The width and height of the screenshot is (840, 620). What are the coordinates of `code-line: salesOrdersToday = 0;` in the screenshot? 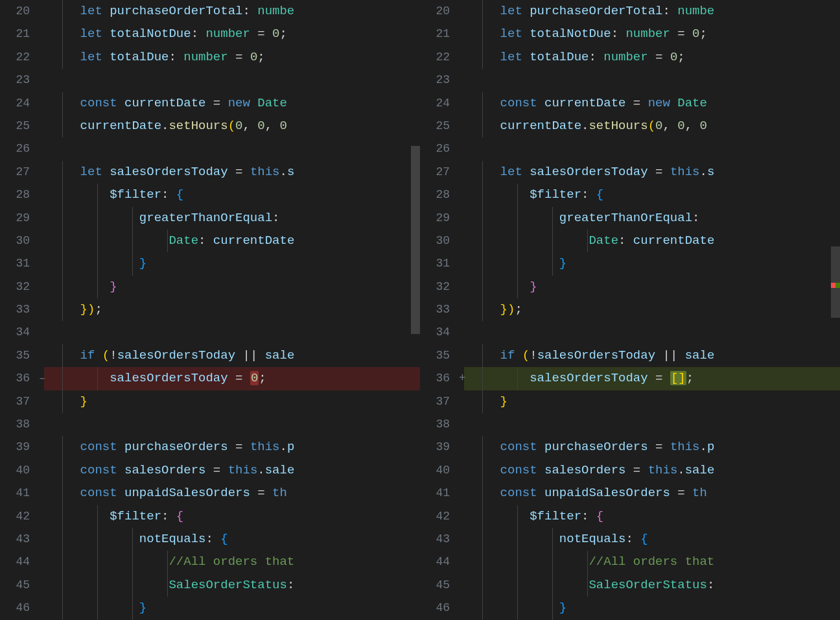 It's located at (232, 379).